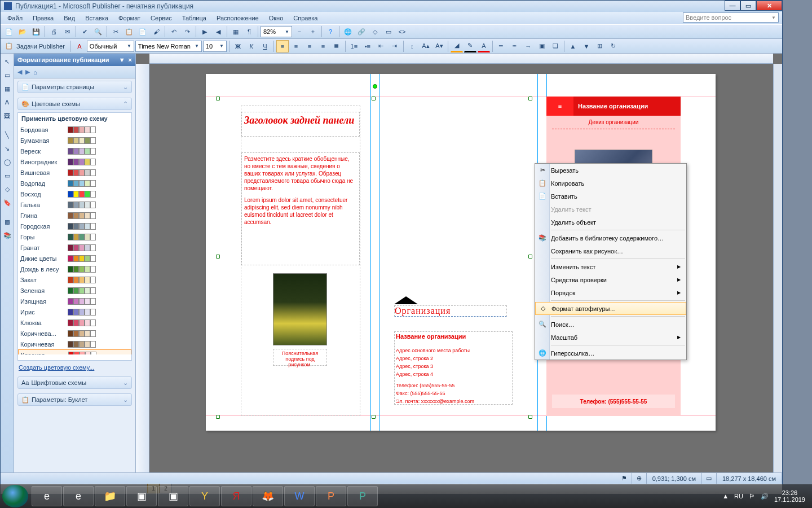 This screenshot has width=812, height=508. What do you see at coordinates (110, 496) in the screenshot?
I see `taskbar-explorer: 📁` at bounding box center [110, 496].